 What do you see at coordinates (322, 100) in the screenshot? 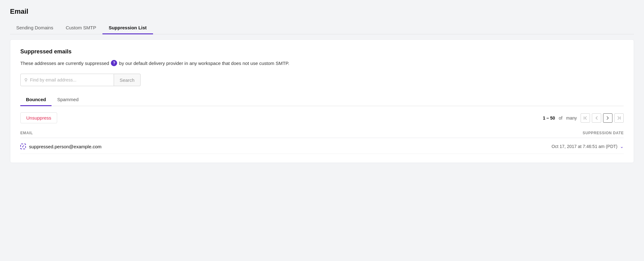
I see `sub-tabs: Bounced Spammed` at bounding box center [322, 100].